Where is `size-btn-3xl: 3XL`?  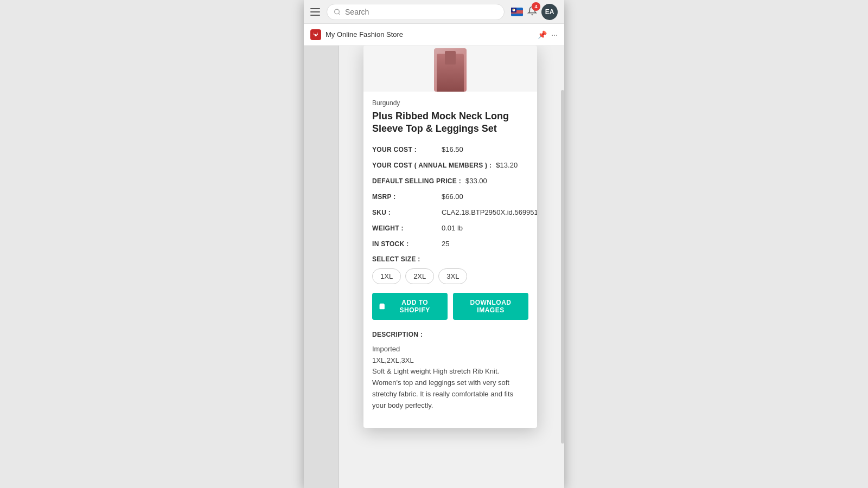 size-btn-3xl: 3XL is located at coordinates (452, 277).